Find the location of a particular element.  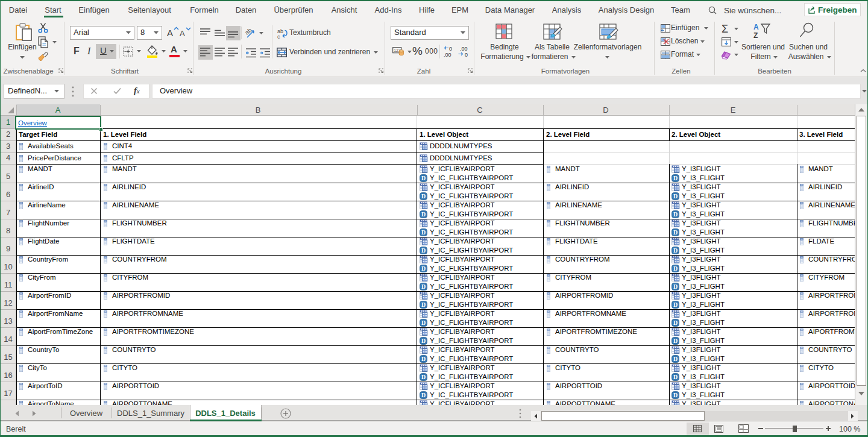

svg-text: A is located at coordinates (756, 27).